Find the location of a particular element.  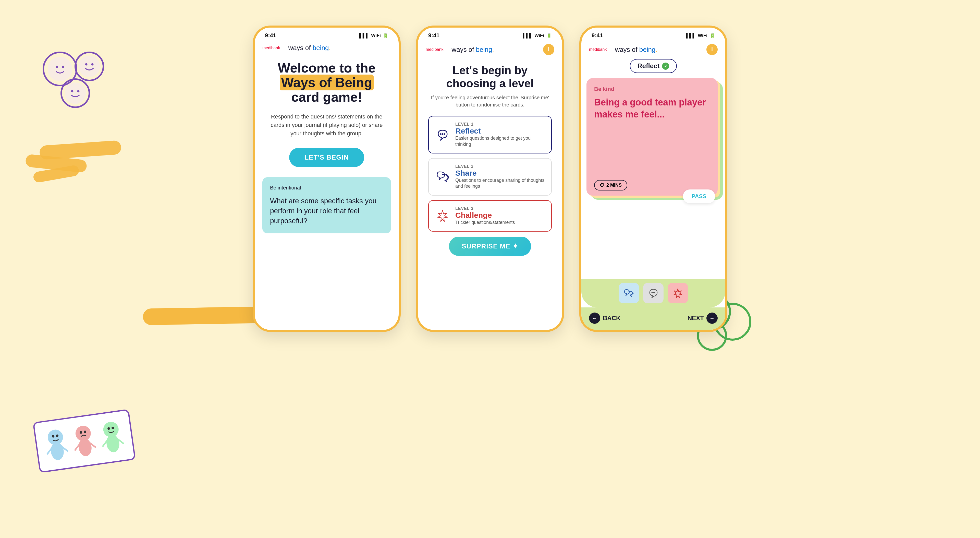

wifi-icon-3: WiFi is located at coordinates (703, 36).